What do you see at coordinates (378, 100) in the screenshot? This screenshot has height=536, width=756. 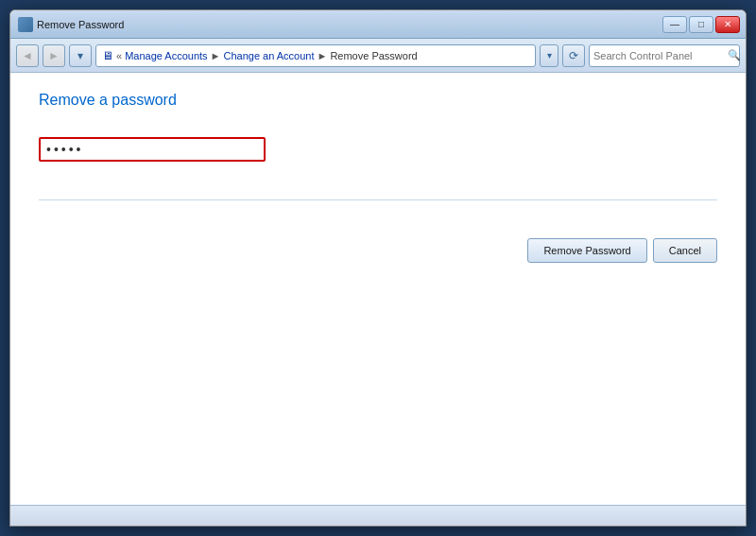 I see `page-title: Remove a password` at bounding box center [378, 100].